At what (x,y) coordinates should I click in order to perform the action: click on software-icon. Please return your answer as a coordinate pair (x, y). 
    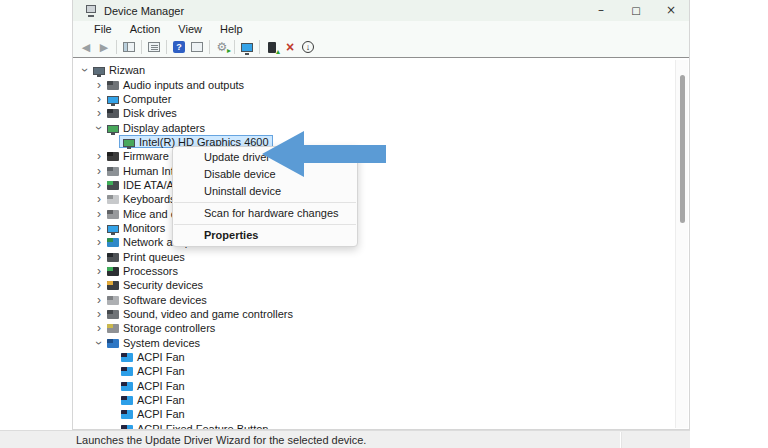
    Looking at the image, I should click on (114, 300).